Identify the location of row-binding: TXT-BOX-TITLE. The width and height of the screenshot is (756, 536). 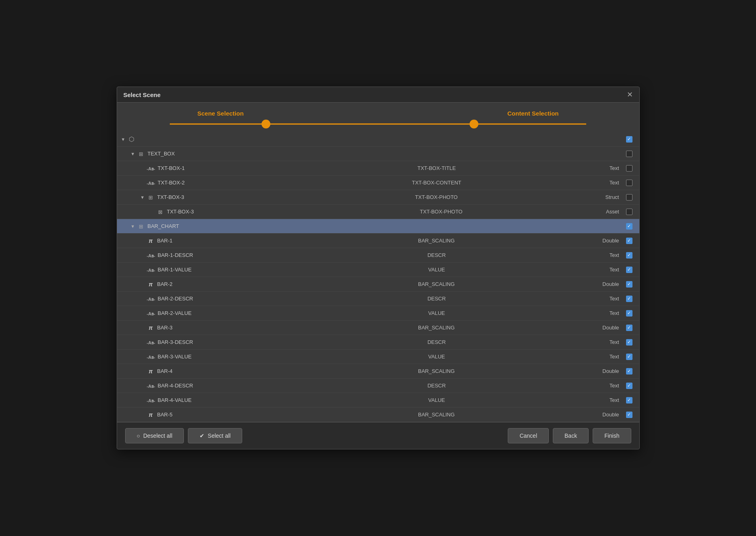
(437, 168).